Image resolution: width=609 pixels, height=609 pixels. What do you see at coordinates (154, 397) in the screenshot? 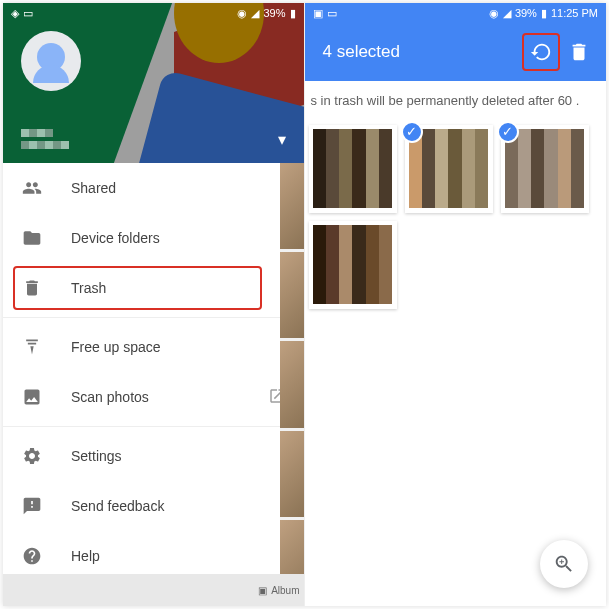
I see `menu-item-scan-photos: Scan photos` at bounding box center [154, 397].